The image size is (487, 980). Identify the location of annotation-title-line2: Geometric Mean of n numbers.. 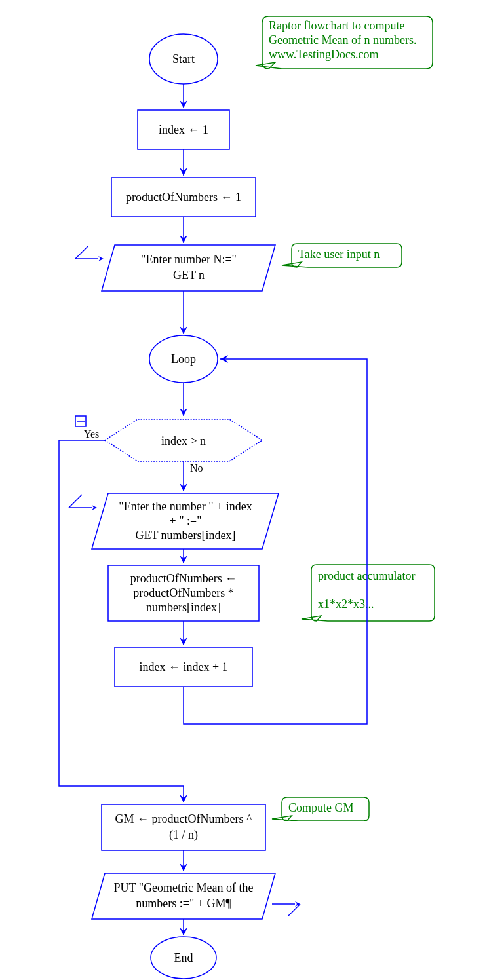
(342, 40).